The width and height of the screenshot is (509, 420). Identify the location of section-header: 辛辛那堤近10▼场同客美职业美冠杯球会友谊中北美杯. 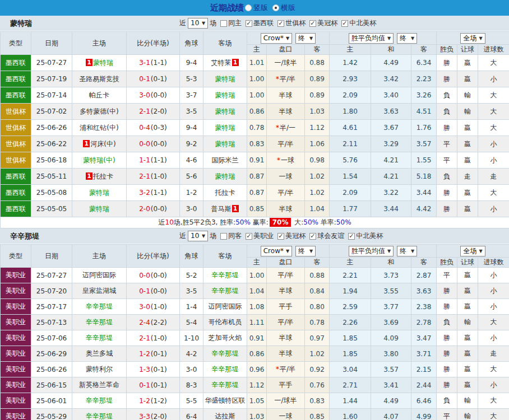
(254, 236).